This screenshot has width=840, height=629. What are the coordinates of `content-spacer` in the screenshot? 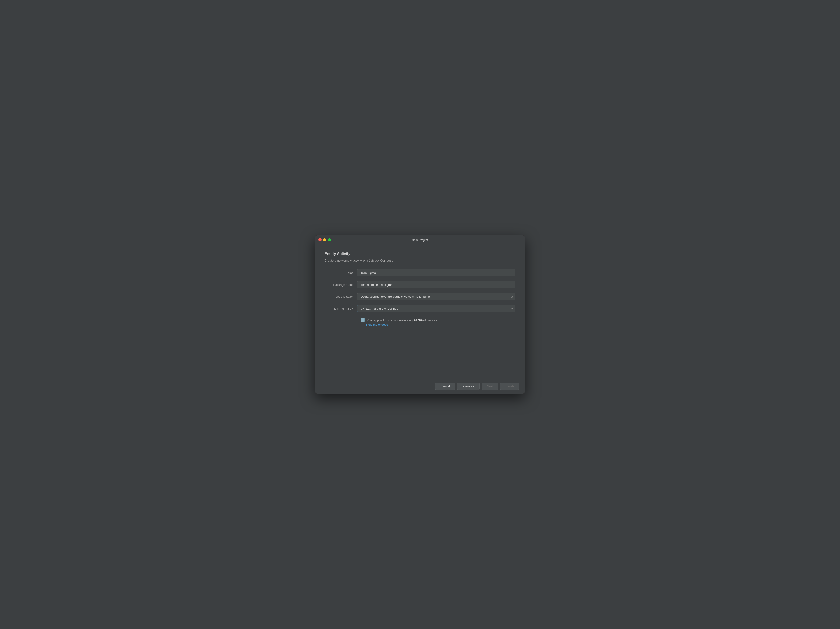 It's located at (420, 352).